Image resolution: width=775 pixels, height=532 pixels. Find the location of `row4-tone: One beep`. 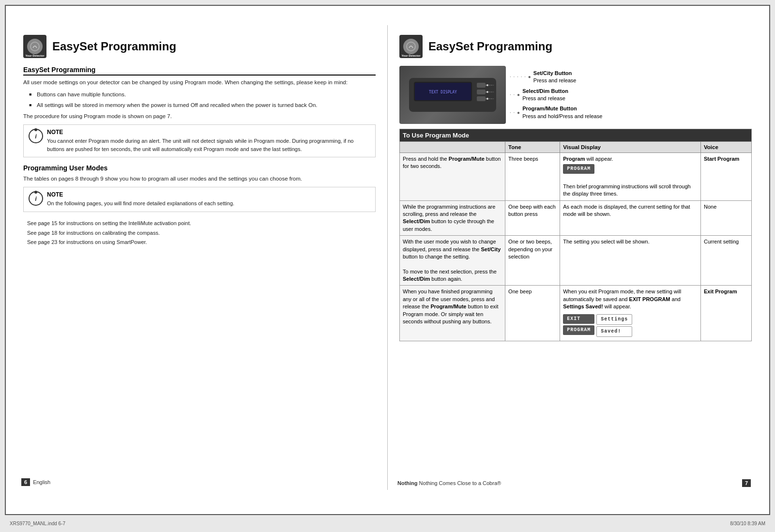

row4-tone: One beep is located at coordinates (532, 313).